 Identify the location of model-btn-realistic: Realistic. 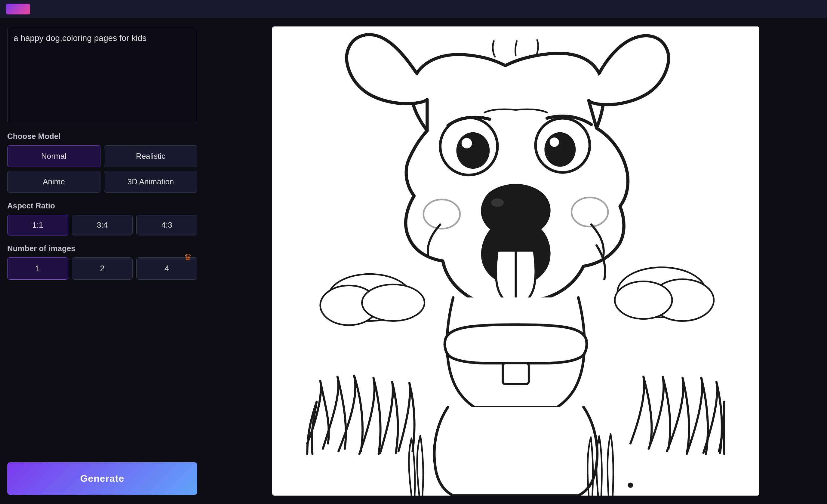
(151, 156).